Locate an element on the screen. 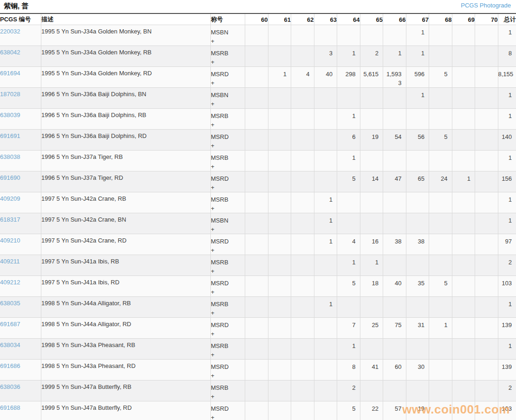 This screenshot has height=420, width=516. grade-67-count-cell: 19 is located at coordinates (418, 411).